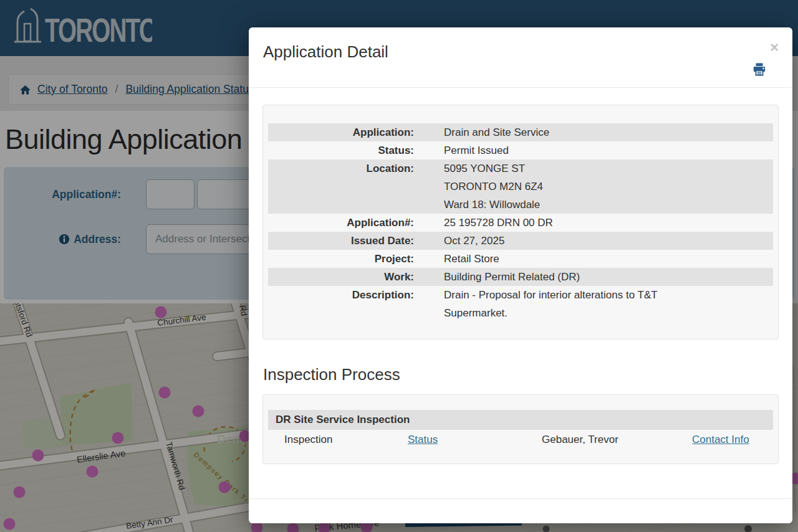 The height and width of the screenshot is (532, 798). I want to click on detail-row: Work: Building Permit Related (DR), so click(521, 277).